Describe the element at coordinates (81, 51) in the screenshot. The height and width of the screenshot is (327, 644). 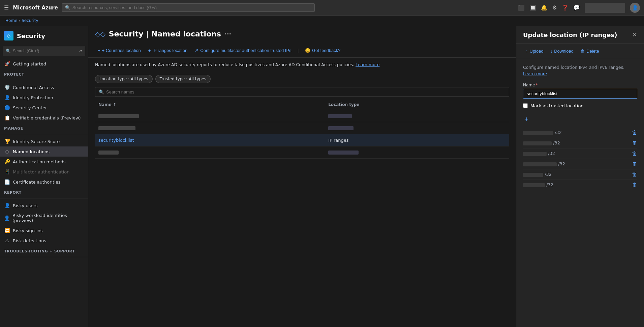
I see `sidebar-collapse-button: «` at that location.